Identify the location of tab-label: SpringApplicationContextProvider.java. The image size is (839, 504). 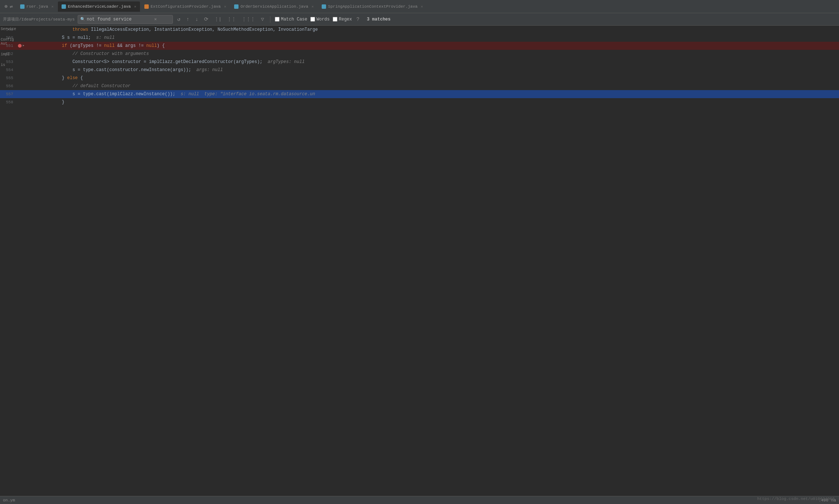
(373, 7).